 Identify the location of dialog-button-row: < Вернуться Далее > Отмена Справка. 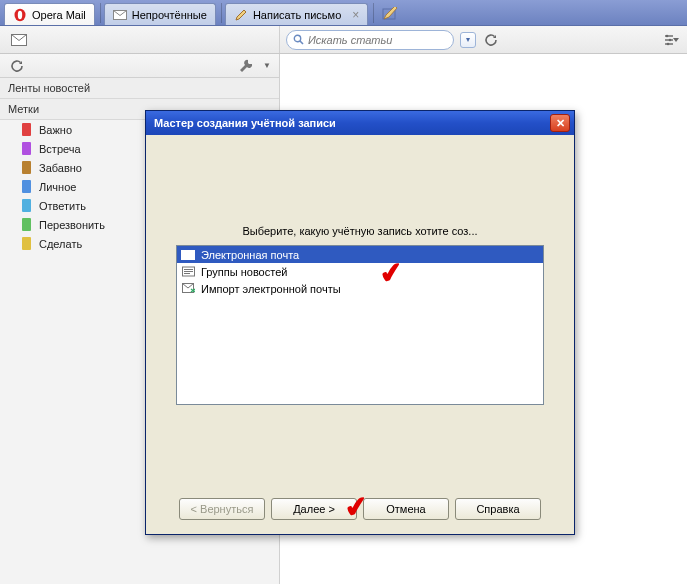
(360, 509).